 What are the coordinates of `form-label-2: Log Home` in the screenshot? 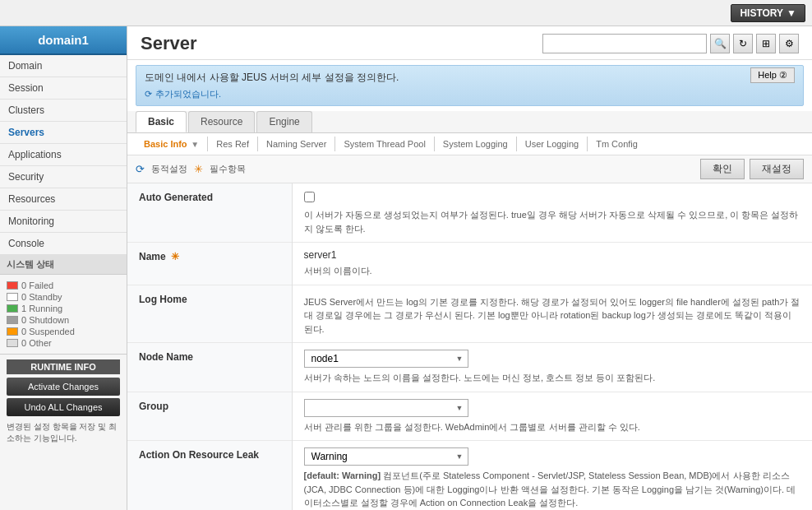 It's located at (210, 314).